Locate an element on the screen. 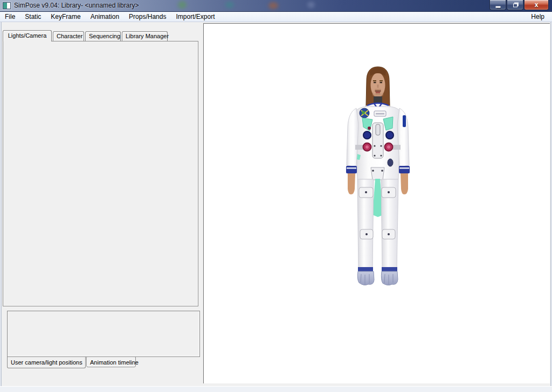 This screenshot has height=392, width=552. tab-animation-timeline: Animation timeline is located at coordinates (111, 362).